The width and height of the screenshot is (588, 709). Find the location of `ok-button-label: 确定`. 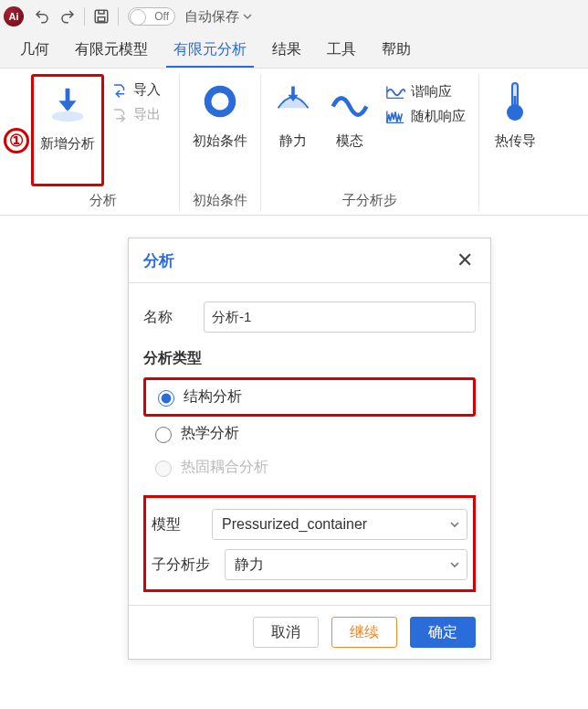

ok-button-label: 确定 is located at coordinates (443, 632).